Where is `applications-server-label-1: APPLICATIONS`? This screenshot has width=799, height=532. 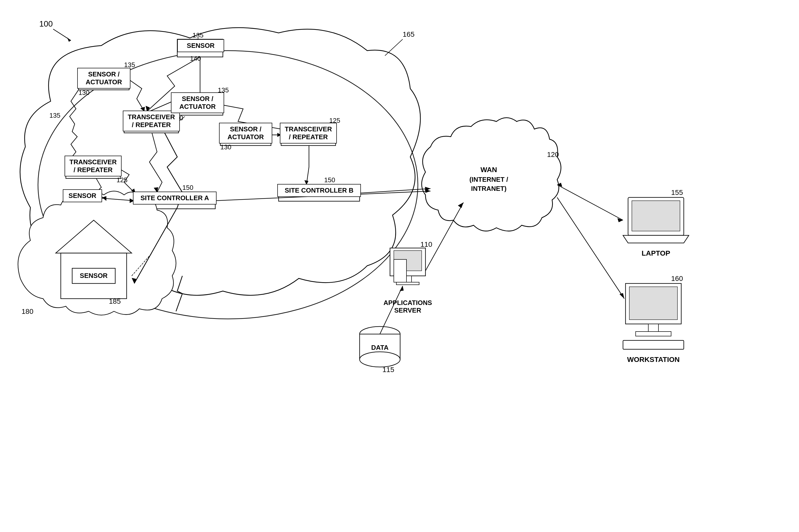
applications-server-label-1: APPLICATIONS is located at coordinates (408, 303).